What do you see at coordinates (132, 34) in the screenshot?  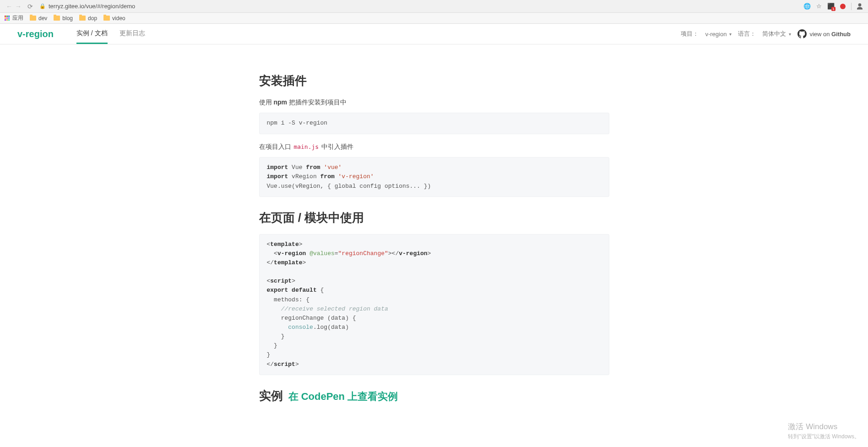 I see `tab-changelog: 更新日志` at bounding box center [132, 34].